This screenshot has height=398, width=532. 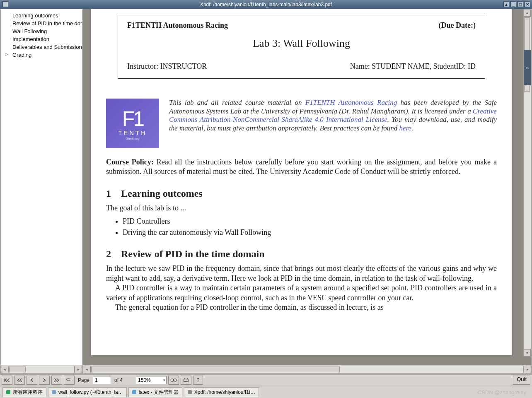 What do you see at coordinates (91, 392) in the screenshot?
I see `task-label: wall_follow.py (~/f1tenth_la…` at bounding box center [91, 392].